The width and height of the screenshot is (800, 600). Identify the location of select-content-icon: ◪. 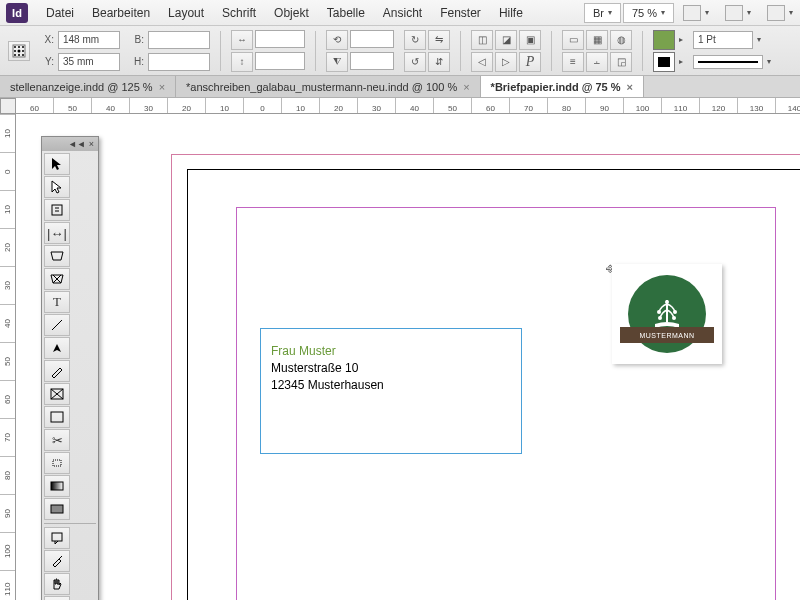
(506, 40).